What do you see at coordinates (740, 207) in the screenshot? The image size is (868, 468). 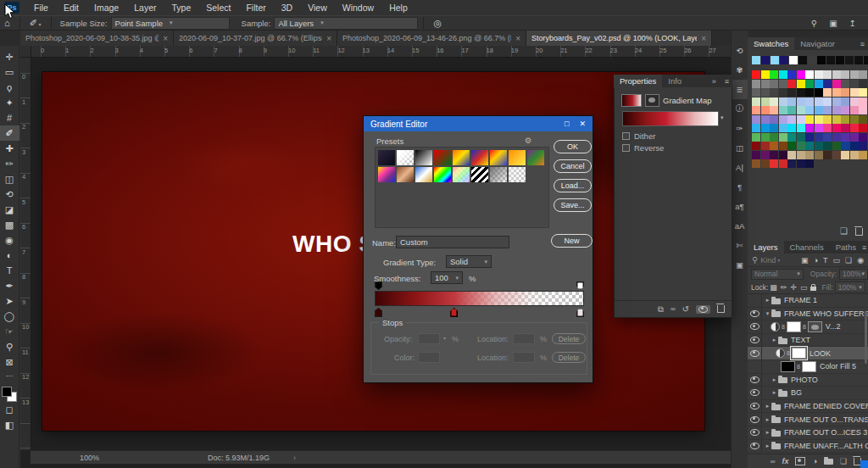 I see `character-styles-panel-icon: a¶` at bounding box center [740, 207].